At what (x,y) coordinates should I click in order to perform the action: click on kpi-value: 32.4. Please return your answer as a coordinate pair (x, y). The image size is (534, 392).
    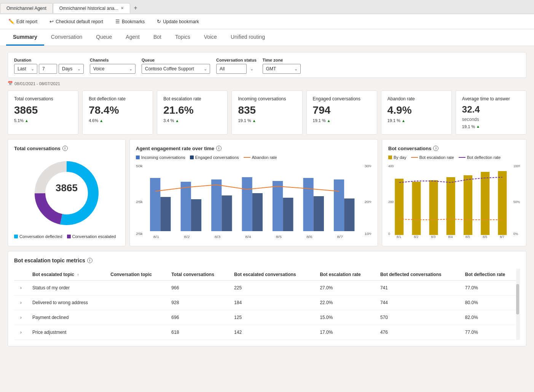
    Looking at the image, I should click on (491, 110).